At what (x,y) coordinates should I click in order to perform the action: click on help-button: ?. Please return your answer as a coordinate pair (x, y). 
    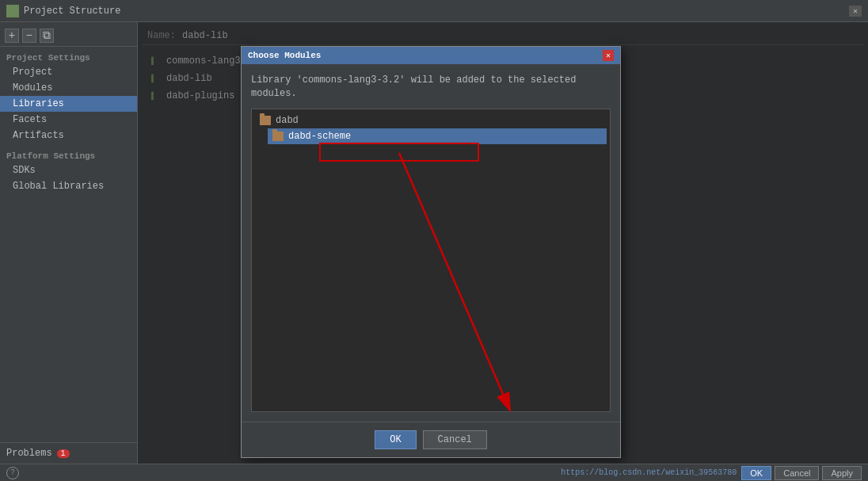
    Looking at the image, I should click on (13, 473).